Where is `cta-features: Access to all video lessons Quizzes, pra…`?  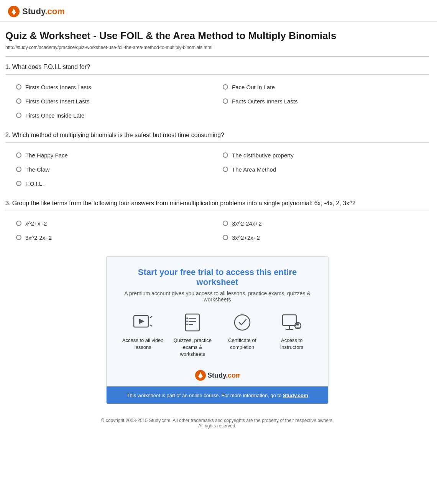
cta-features: Access to all video lessons Quizzes, pra… is located at coordinates (217, 335).